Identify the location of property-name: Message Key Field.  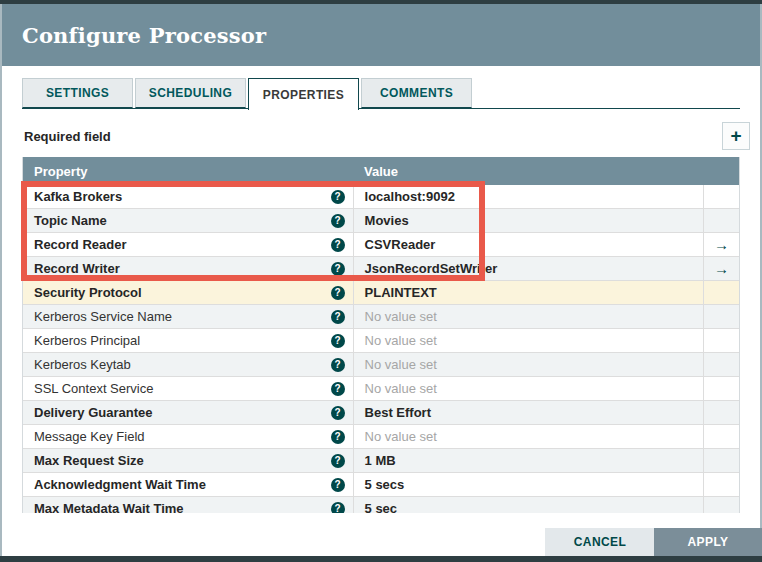
(90, 436).